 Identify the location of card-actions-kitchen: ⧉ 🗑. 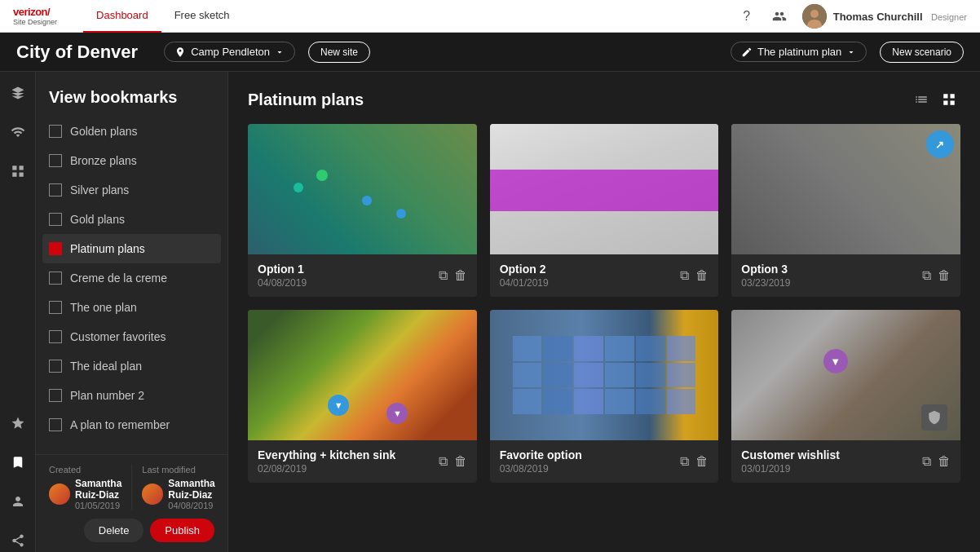
(453, 461).